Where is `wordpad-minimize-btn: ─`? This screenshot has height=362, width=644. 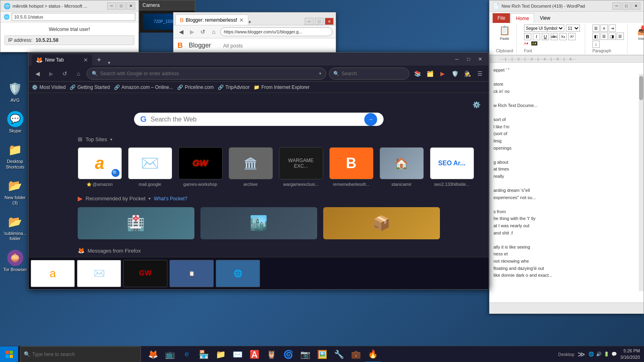
wordpad-minimize-btn: ─ is located at coordinates (617, 6).